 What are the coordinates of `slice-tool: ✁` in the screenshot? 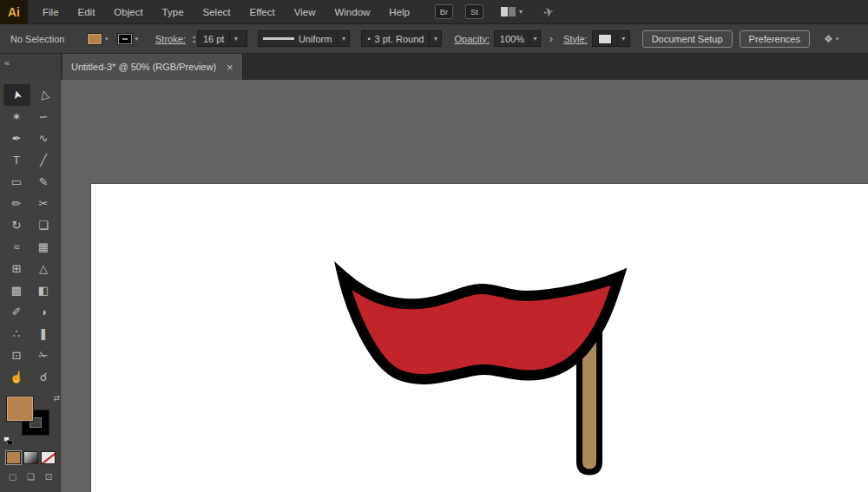 It's located at (43, 356).